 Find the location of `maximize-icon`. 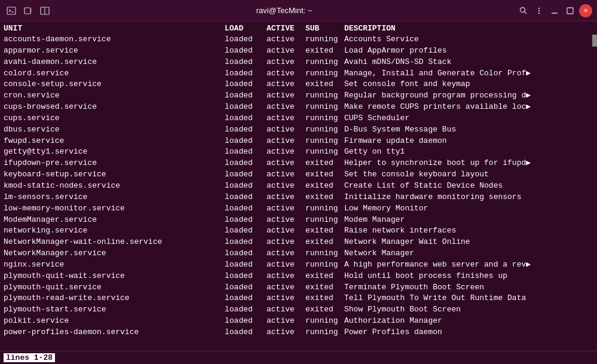

maximize-icon is located at coordinates (570, 11).